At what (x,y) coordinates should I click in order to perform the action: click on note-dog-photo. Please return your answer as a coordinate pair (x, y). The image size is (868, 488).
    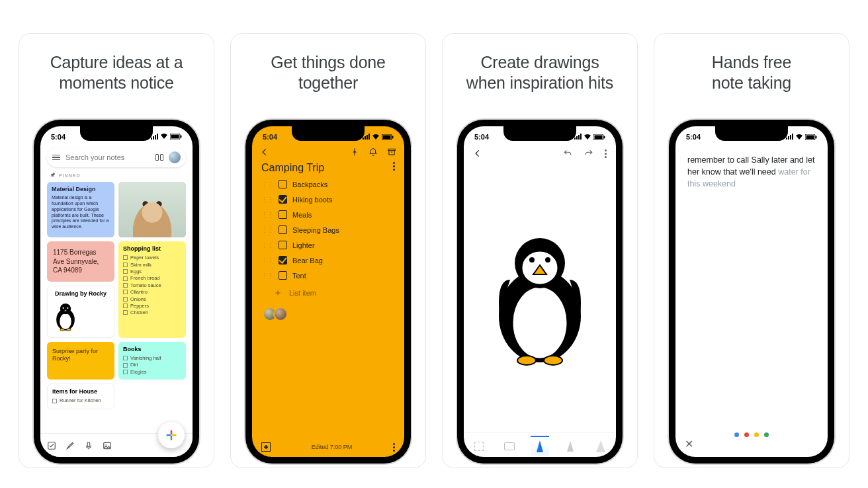
    Looking at the image, I should click on (152, 210).